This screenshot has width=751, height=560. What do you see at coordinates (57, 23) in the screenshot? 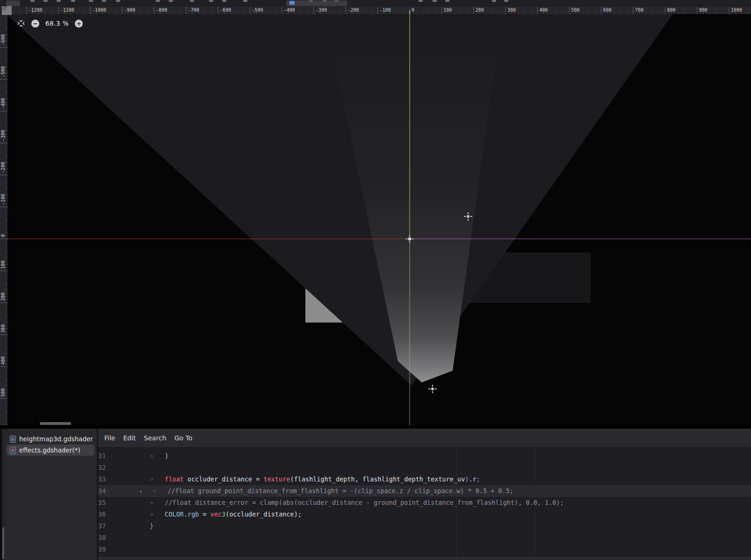
I see `zoom-percent-label: 68.3 %` at bounding box center [57, 23].